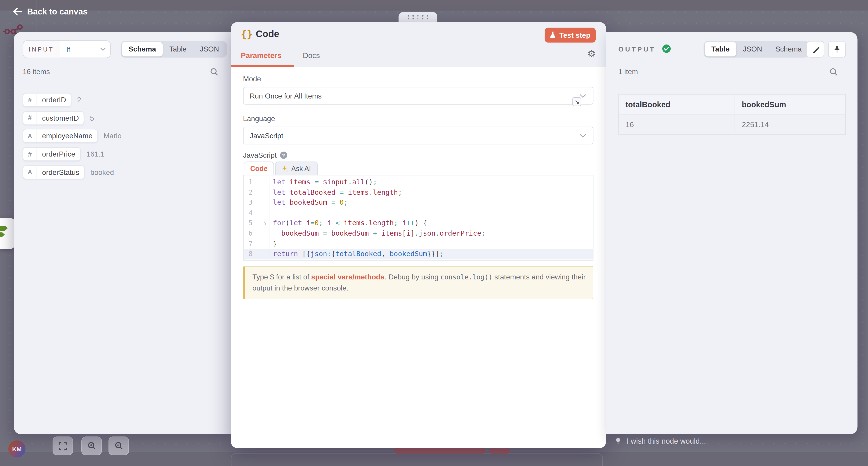 Image resolution: width=868 pixels, height=466 pixels. What do you see at coordinates (577, 102) in the screenshot?
I see `expand-editor-button` at bounding box center [577, 102].